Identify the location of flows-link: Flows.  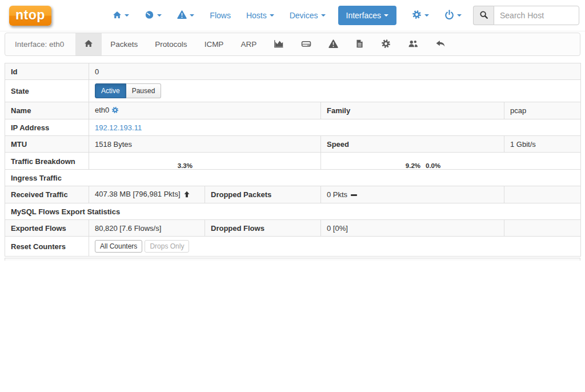
(221, 15).